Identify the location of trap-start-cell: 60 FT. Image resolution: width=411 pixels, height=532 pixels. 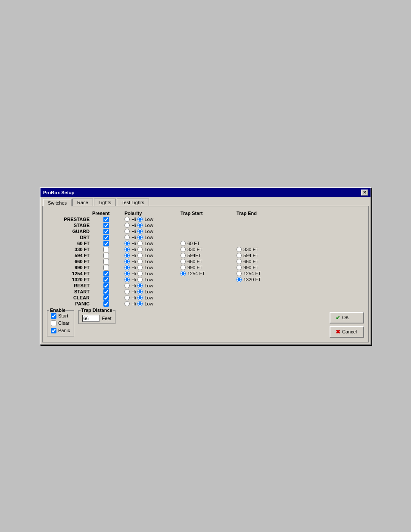
(209, 243).